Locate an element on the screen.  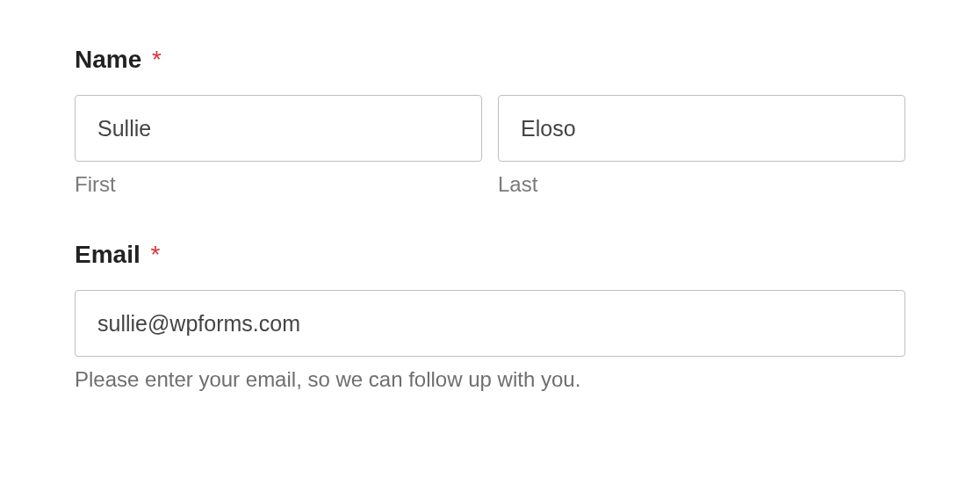
email-input is located at coordinates (490, 323).